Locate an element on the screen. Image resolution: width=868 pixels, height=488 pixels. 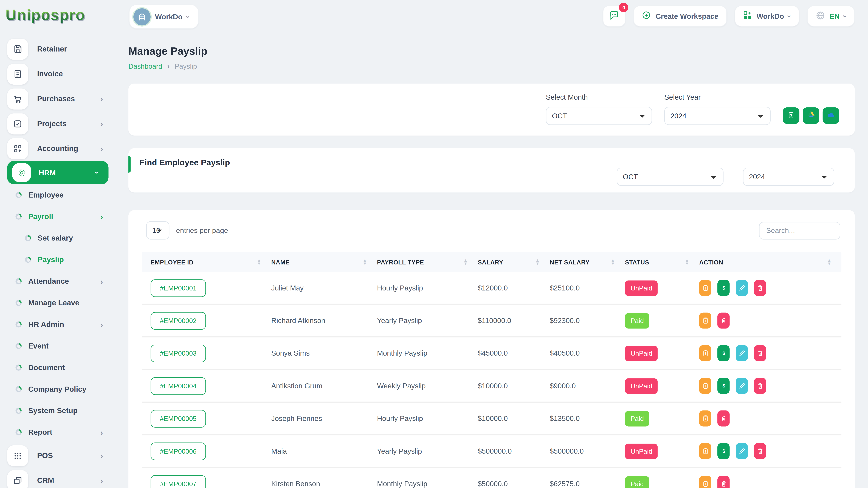
workspace-switcher: WorkDo › is located at coordinates (164, 17).